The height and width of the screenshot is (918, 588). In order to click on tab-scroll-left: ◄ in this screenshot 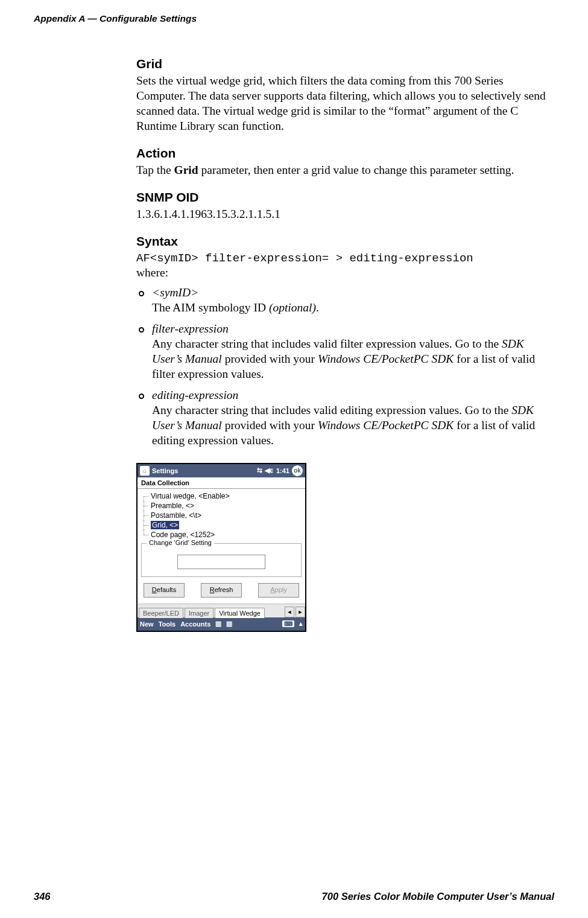, I will do `click(289, 612)`.